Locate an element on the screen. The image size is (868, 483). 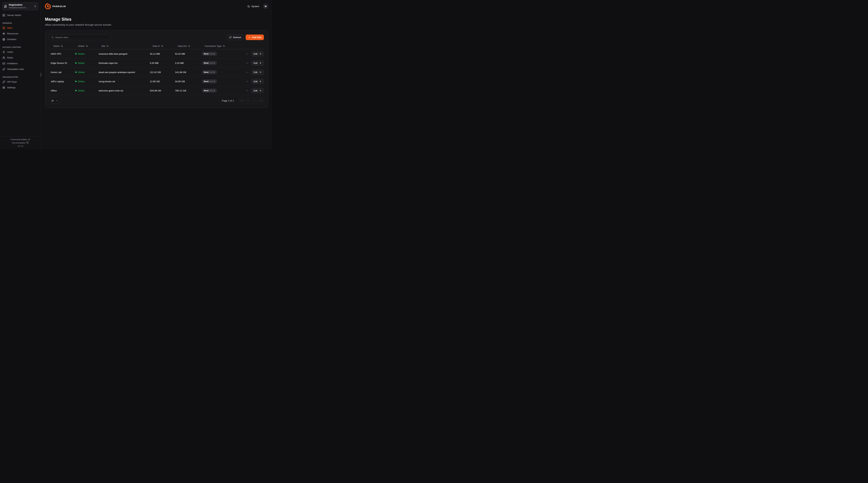
theme-label: System is located at coordinates (255, 6).